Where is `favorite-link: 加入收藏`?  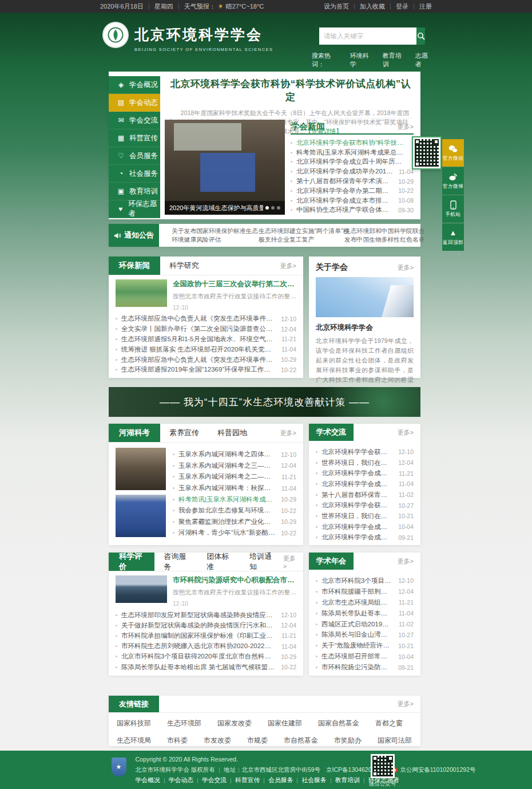
favorite-link: 加入收藏 is located at coordinates (372, 7).